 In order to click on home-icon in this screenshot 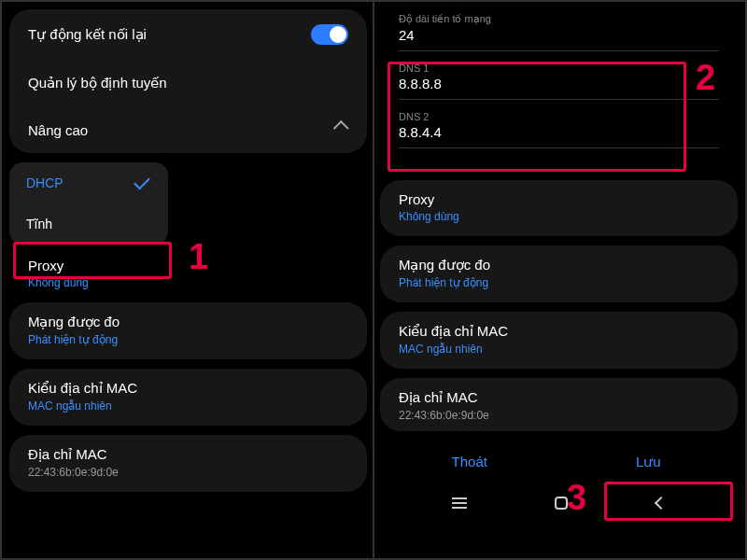, I will do `click(561, 503)`.